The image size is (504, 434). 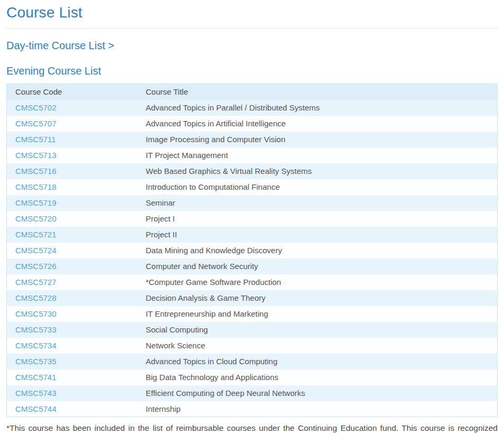 I want to click on course-title-cell: Advanced Topics in Artificial Intelligen…, so click(x=317, y=124).